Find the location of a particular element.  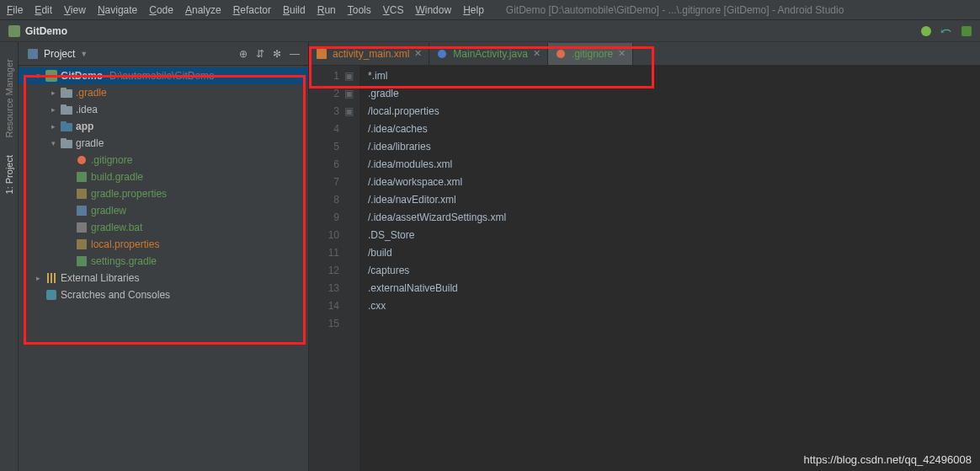

code-line: /.idea/libraries is located at coordinates (674, 147).